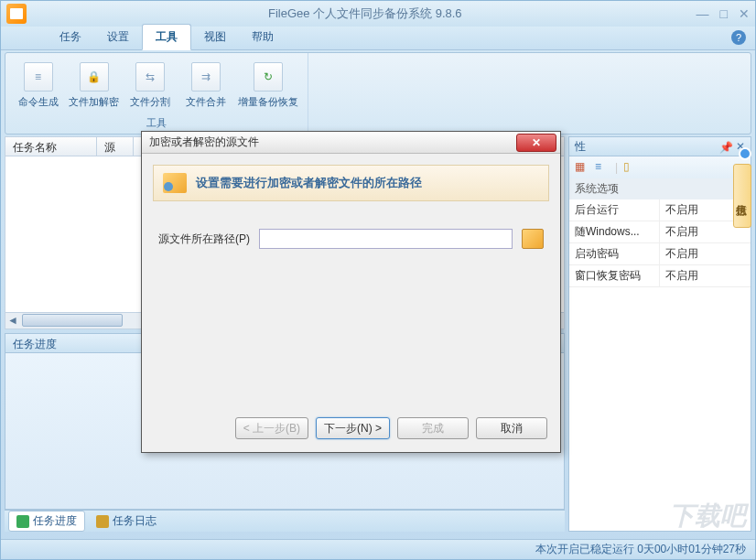 This screenshot has height=560, width=756. Describe the element at coordinates (392, 428) in the screenshot. I see `dialog-buttons: < 上一步(B) 下一步(N) > 完成 取消` at that location.